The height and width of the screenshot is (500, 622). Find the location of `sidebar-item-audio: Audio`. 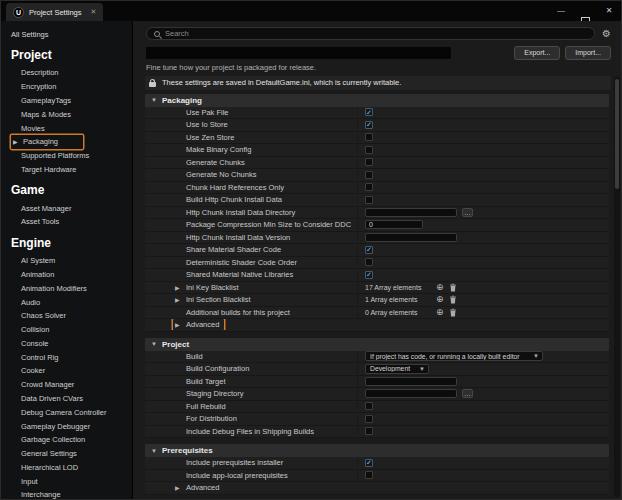

sidebar-item-audio: Audio is located at coordinates (68, 302).